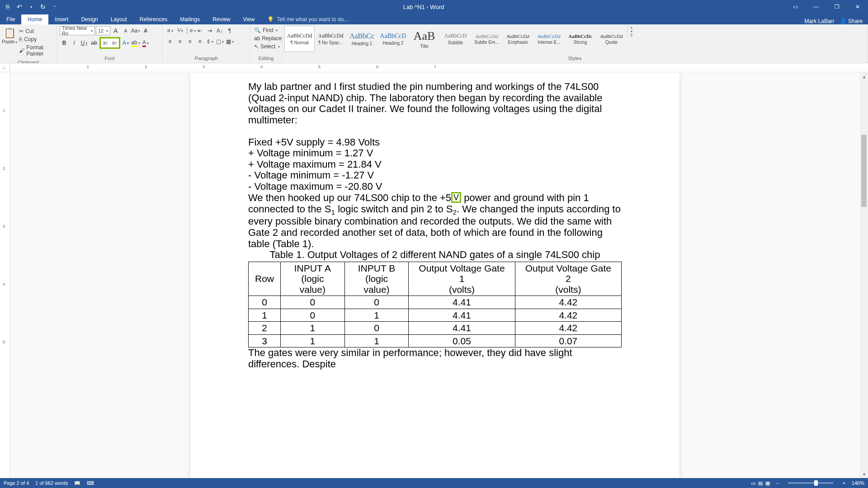  I want to click on line-spacing-icon: ⇕▾, so click(210, 42).